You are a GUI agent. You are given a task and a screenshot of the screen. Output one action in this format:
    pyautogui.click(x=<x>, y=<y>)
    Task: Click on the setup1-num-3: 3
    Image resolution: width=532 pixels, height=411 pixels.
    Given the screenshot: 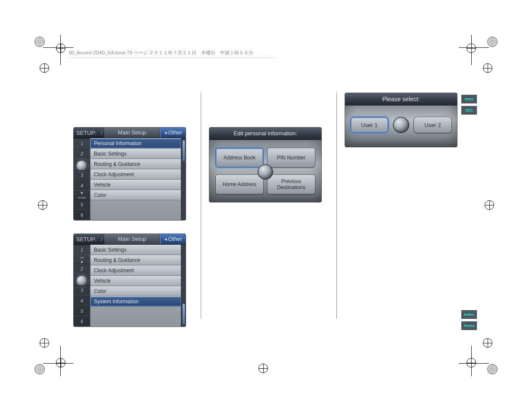 What is the action you would take?
    pyautogui.click(x=82, y=175)
    